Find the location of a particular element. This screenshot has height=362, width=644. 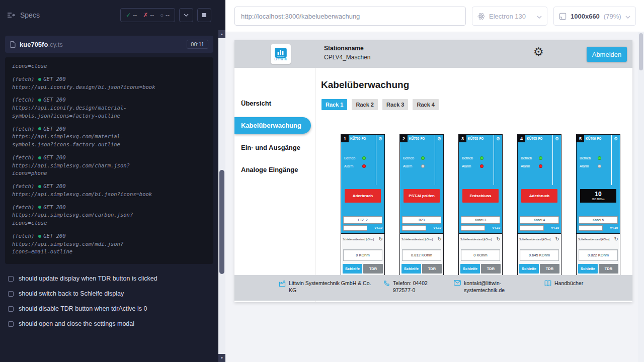

page-title: Kabelüberwachung is located at coordinates (365, 85).